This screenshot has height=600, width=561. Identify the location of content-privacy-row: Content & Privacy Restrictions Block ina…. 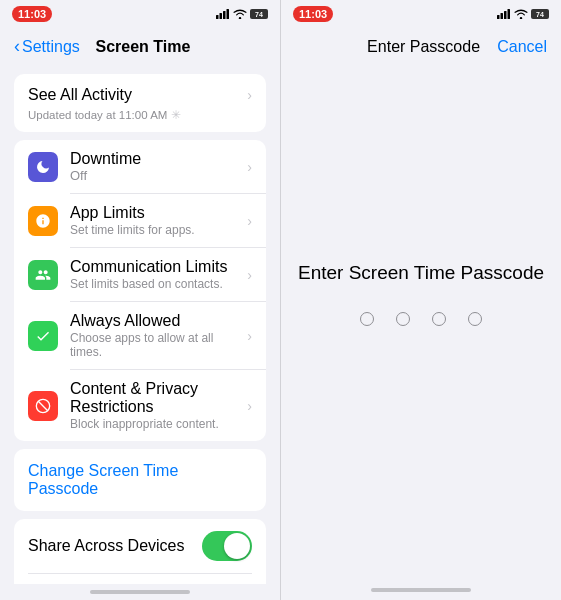
(140, 406).